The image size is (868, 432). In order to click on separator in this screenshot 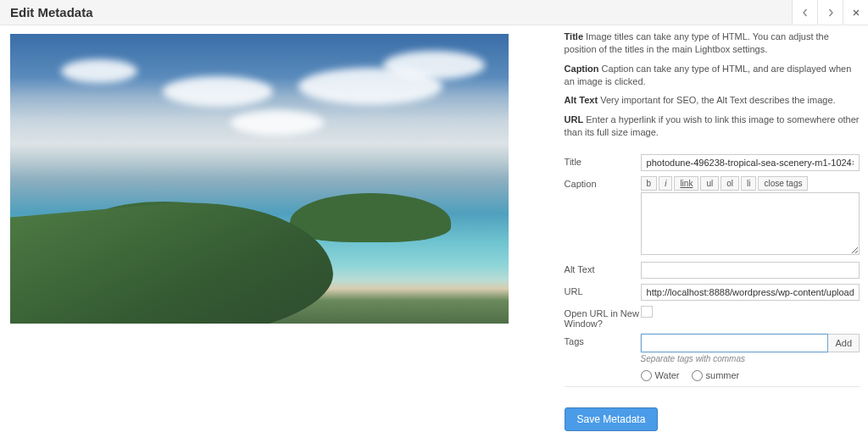, I will do `click(712, 386)`.